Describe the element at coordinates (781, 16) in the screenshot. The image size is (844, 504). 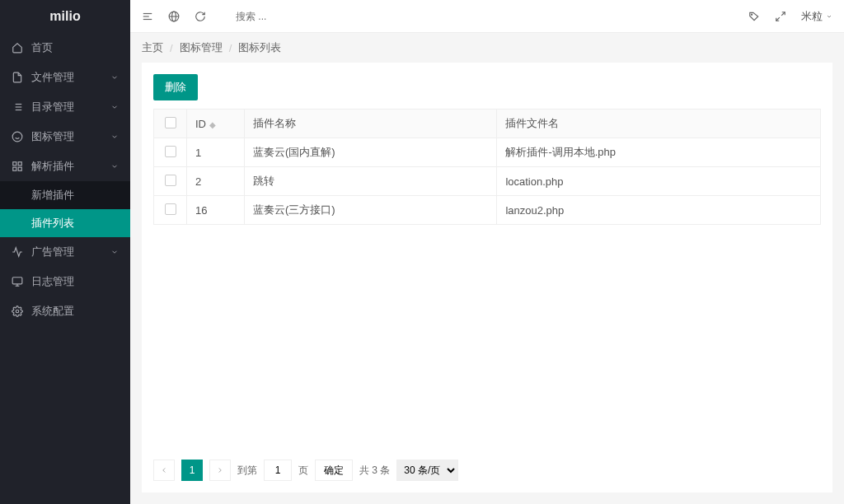
I see `fullscreen-icon` at that location.